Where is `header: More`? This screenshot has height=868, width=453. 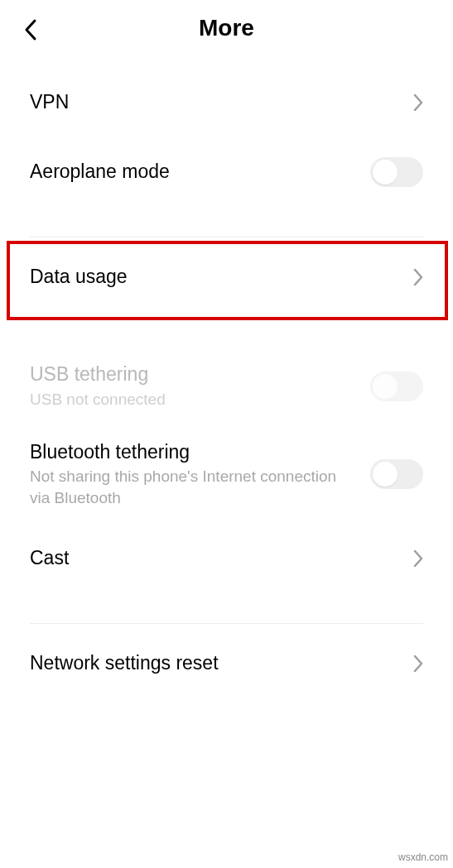 header: More is located at coordinates (227, 31).